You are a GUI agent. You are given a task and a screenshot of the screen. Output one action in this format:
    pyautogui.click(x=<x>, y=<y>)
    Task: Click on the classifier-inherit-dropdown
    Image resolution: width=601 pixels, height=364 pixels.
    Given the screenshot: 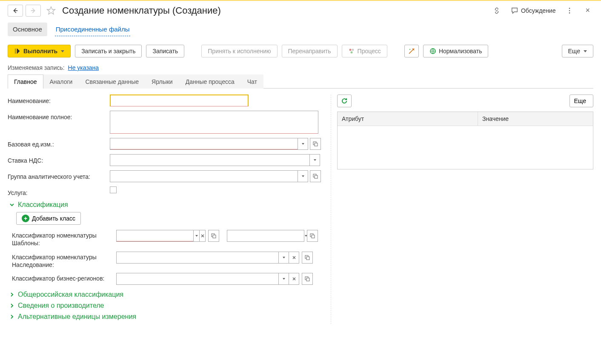 What is the action you would take?
    pyautogui.click(x=283, y=258)
    